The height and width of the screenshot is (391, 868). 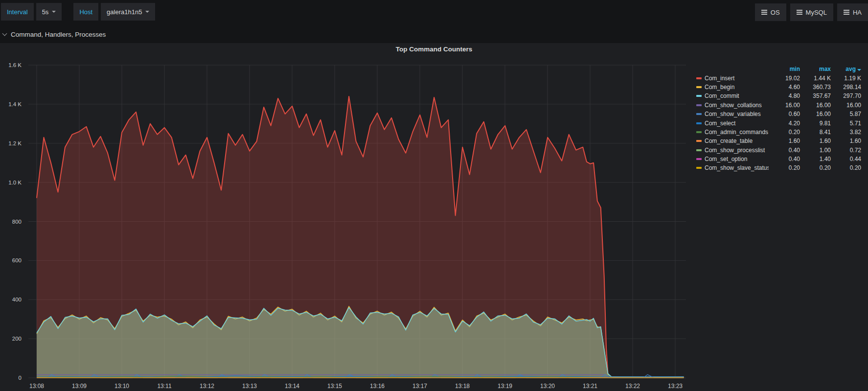 What do you see at coordinates (778, 159) in the screenshot?
I see `legend-row: Com_set_option0.401.400.44` at bounding box center [778, 159].